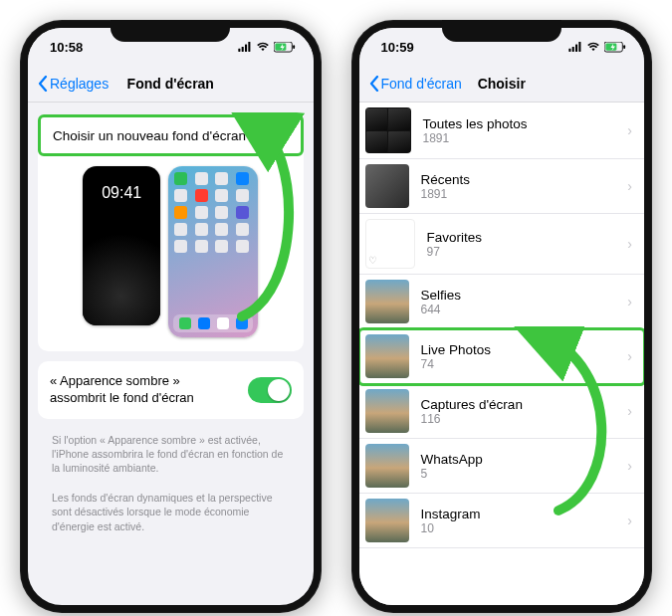 The width and height of the screenshot is (672, 616). What do you see at coordinates (149, 135) in the screenshot?
I see `choose-new-label: Choisir un nouveau fond d'écran` at bounding box center [149, 135].